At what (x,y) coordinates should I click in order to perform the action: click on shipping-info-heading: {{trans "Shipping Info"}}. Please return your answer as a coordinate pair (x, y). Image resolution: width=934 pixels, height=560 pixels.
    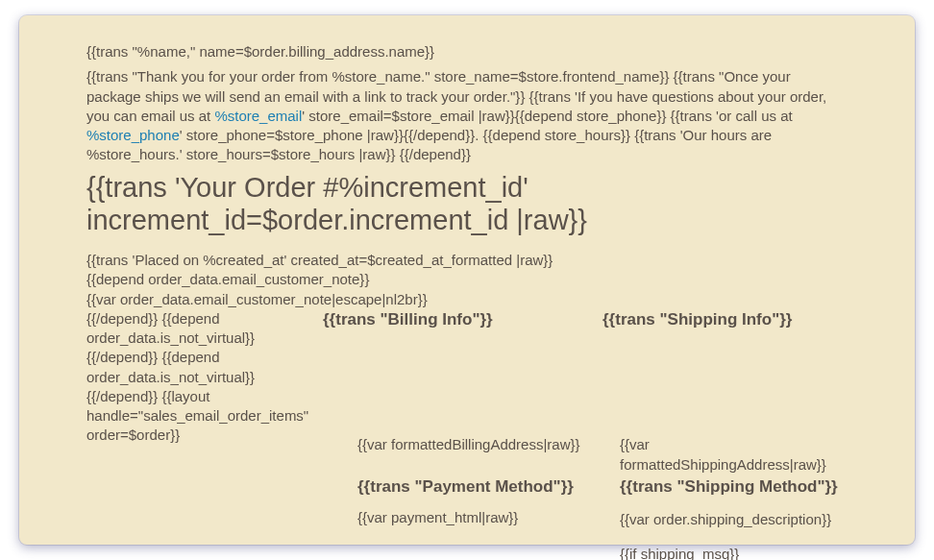
    Looking at the image, I should click on (698, 319).